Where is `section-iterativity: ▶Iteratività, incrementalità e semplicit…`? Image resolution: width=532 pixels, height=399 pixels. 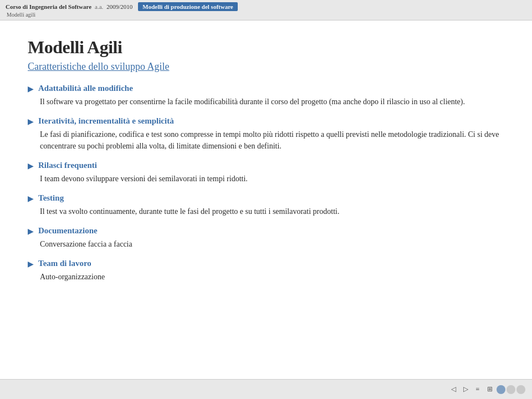
section-iterativity: ▶Iteratività, incrementalità e semplicit… is located at coordinates (266, 134).